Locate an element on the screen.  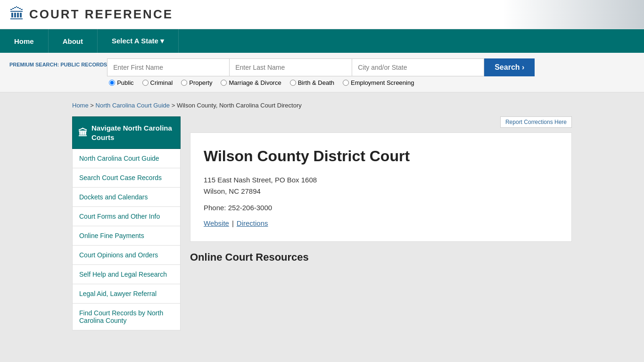
search-button: Search › is located at coordinates (509, 67).